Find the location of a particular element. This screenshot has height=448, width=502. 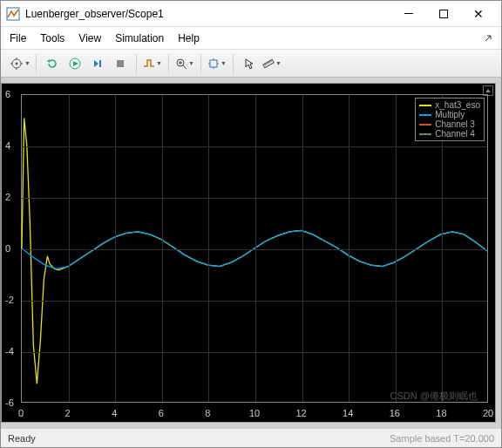

menu-file: File is located at coordinates (17, 38).